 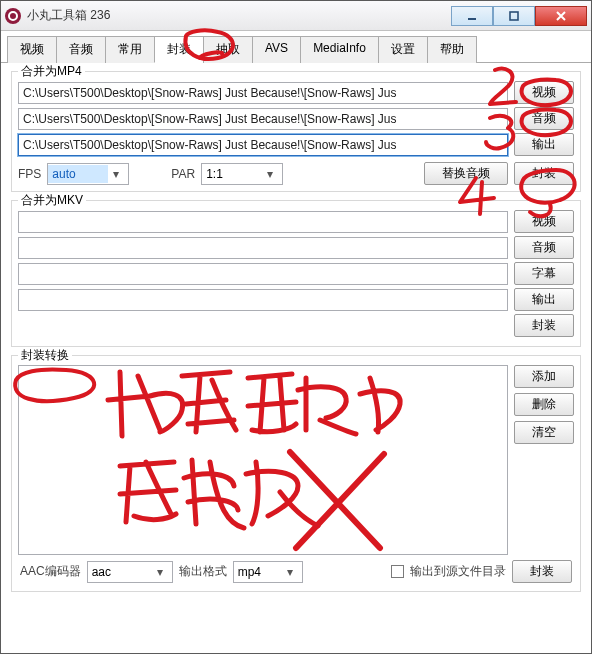 What do you see at coordinates (242, 174) in the screenshot?
I see `par-combo: ▾` at bounding box center [242, 174].